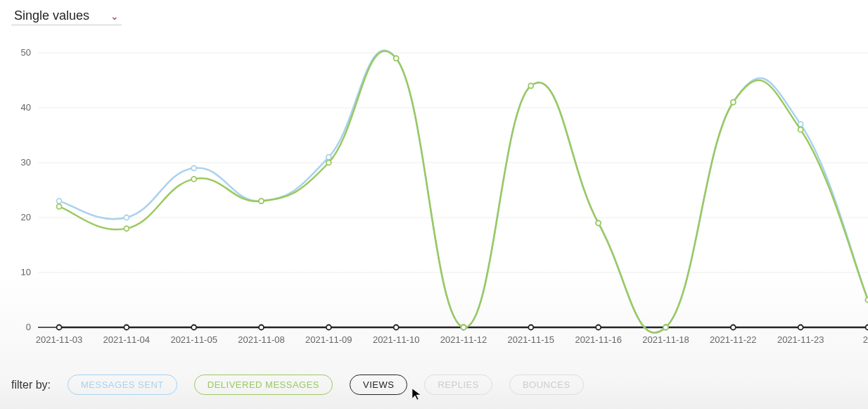 The height and width of the screenshot is (409, 868). What do you see at coordinates (26, 162) in the screenshot?
I see `svg-text: 30` at bounding box center [26, 162].